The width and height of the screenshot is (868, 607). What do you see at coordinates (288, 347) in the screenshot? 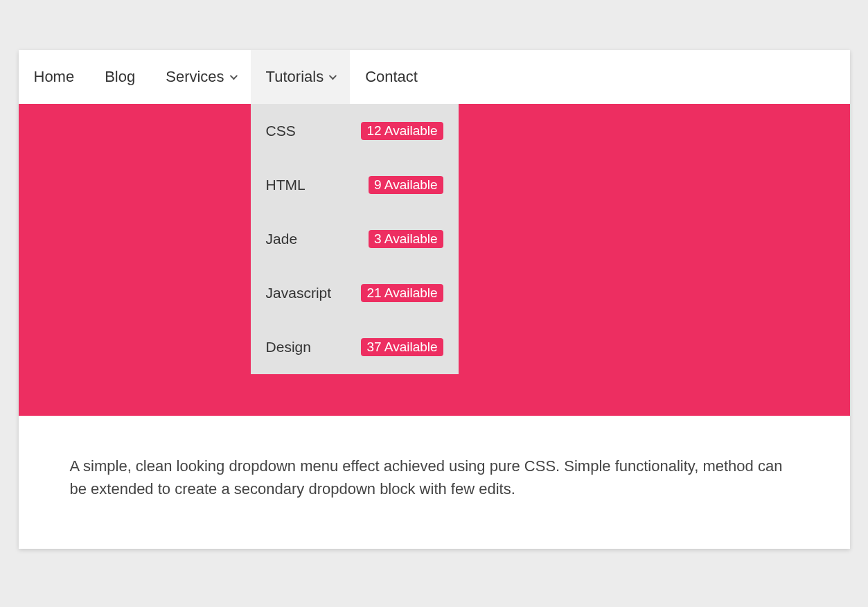
I see `dropdown-item-label: Design` at bounding box center [288, 347].